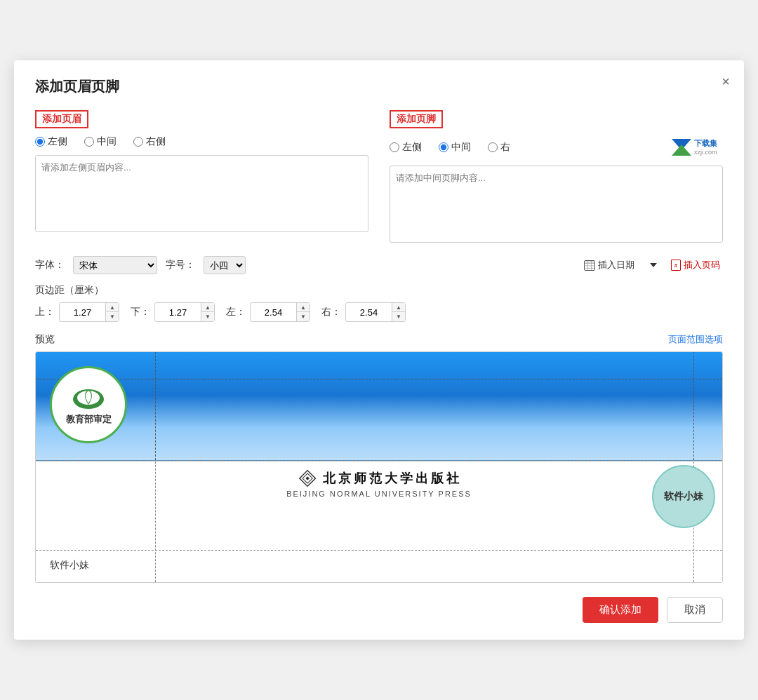  Describe the element at coordinates (394, 147) in the screenshot. I see `footer-radio-left-input` at that location.